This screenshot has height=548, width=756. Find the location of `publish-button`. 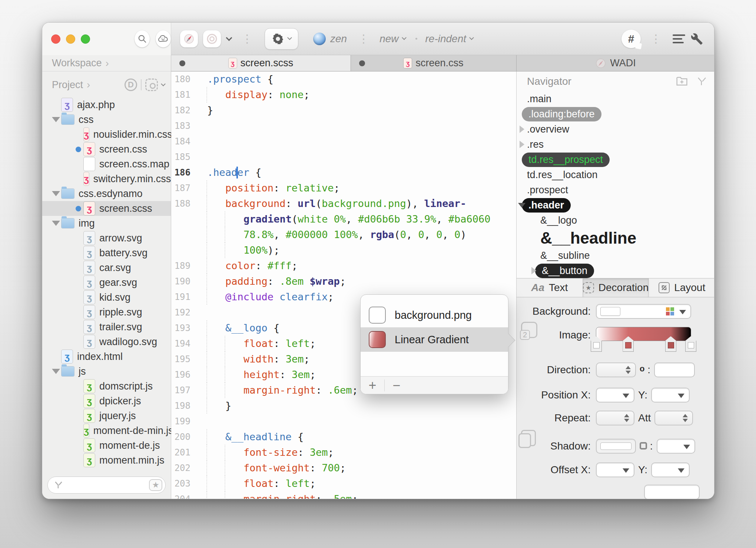

publish-button is located at coordinates (212, 39).